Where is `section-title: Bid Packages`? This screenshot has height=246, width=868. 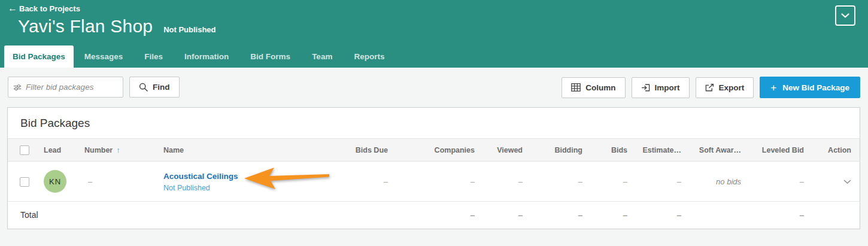 section-title: Bid Packages is located at coordinates (433, 123).